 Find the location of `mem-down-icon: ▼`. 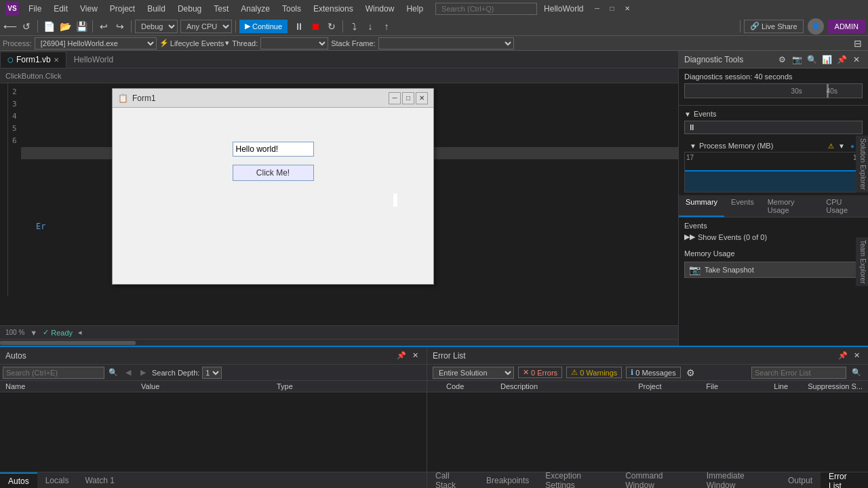

mem-down-icon: ▼ is located at coordinates (842, 146).